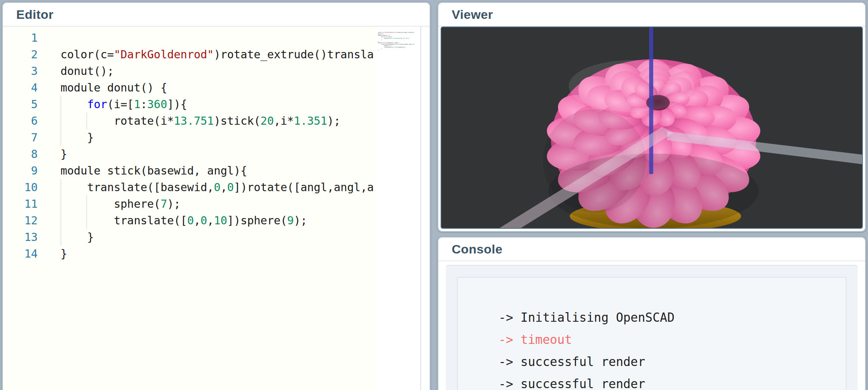 The height and width of the screenshot is (390, 868). What do you see at coordinates (652, 234) in the screenshot?
I see `split-gutter-horizontal` at bounding box center [652, 234].